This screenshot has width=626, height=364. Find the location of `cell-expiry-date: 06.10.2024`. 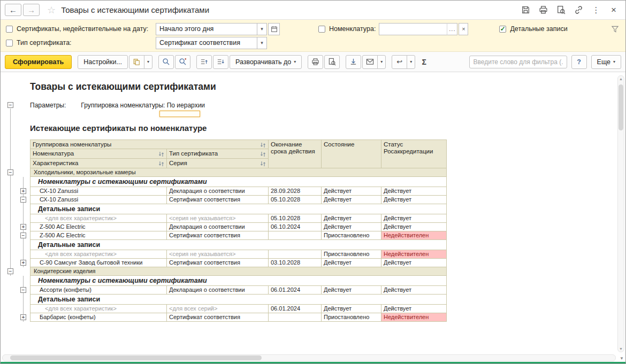

cell-expiry-date: 06.10.2024 is located at coordinates (295, 227).